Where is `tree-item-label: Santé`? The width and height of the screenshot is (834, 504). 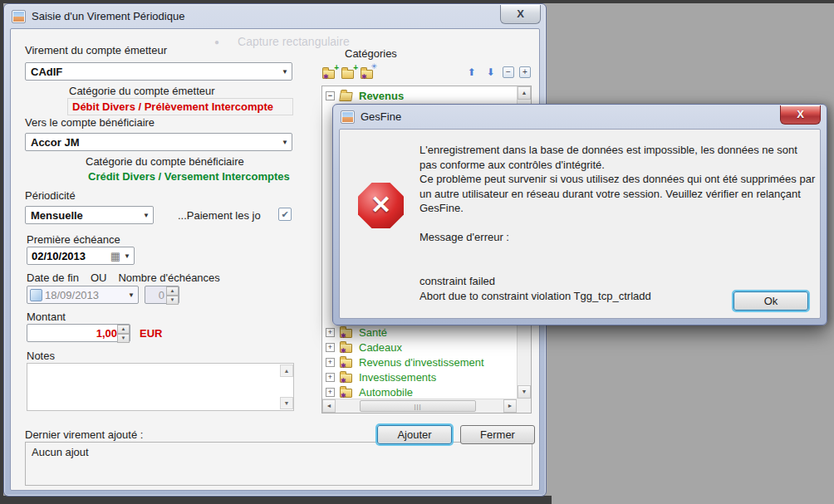
tree-item-label: Santé is located at coordinates (373, 332).